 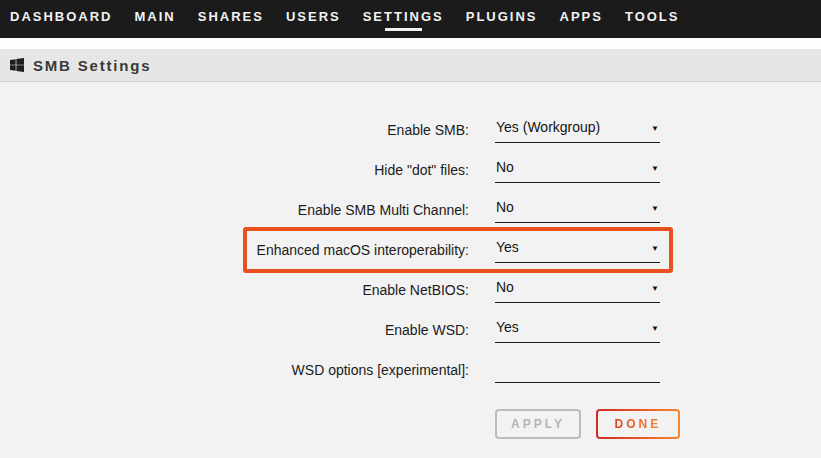 I want to click on nav-item-settings: SETTINGS, so click(x=404, y=19).